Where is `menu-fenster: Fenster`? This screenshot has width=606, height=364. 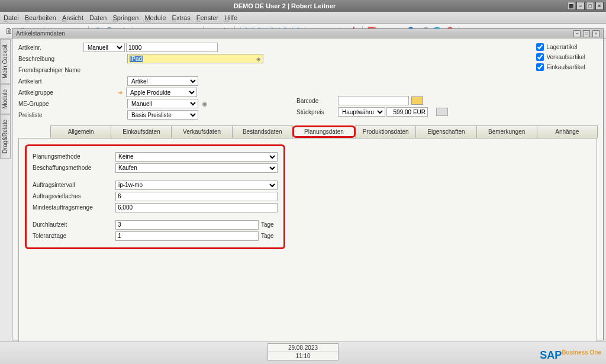 menu-fenster: Fenster is located at coordinates (207, 18).